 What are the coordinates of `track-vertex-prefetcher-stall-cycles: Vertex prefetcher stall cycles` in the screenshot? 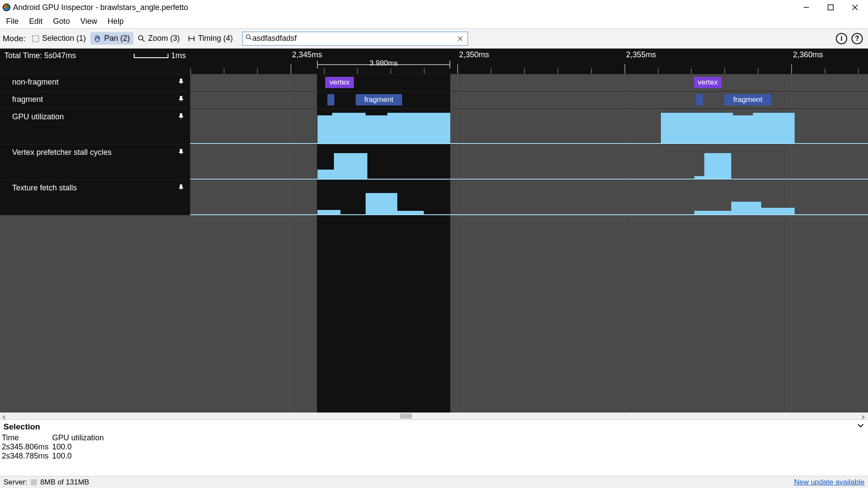 It's located at (434, 162).